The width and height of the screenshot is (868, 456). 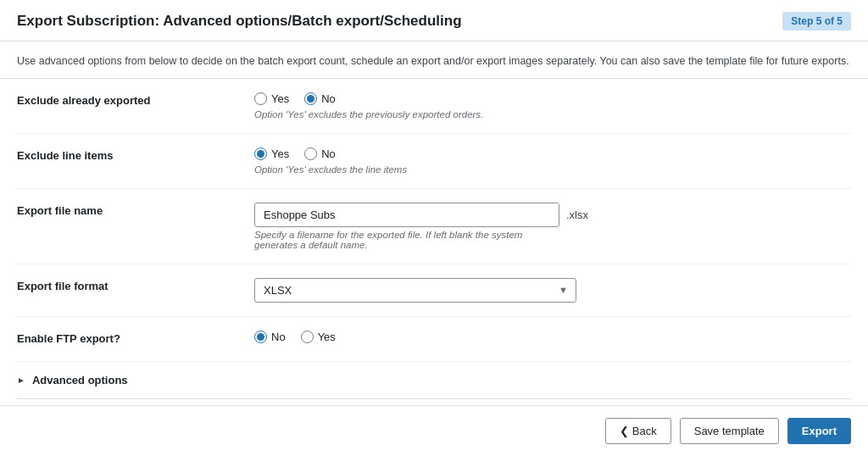 What do you see at coordinates (80, 380) in the screenshot?
I see `advanced-options-label: Advanced options` at bounding box center [80, 380].